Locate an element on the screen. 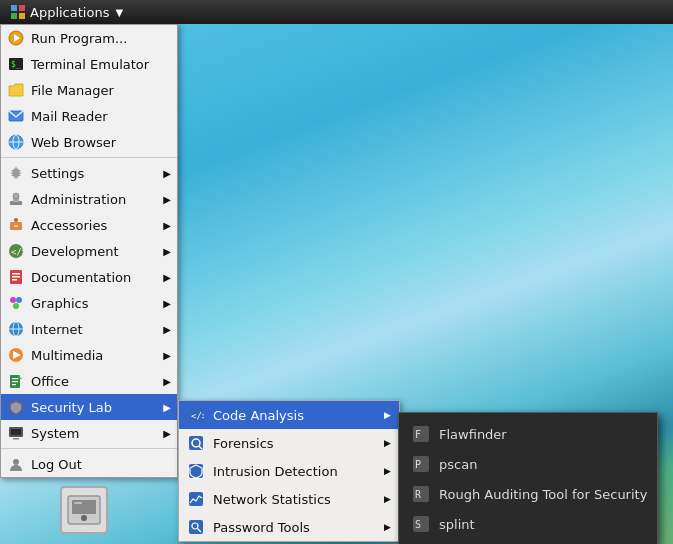 This screenshot has width=673, height=544. svg-text: R is located at coordinates (418, 494).